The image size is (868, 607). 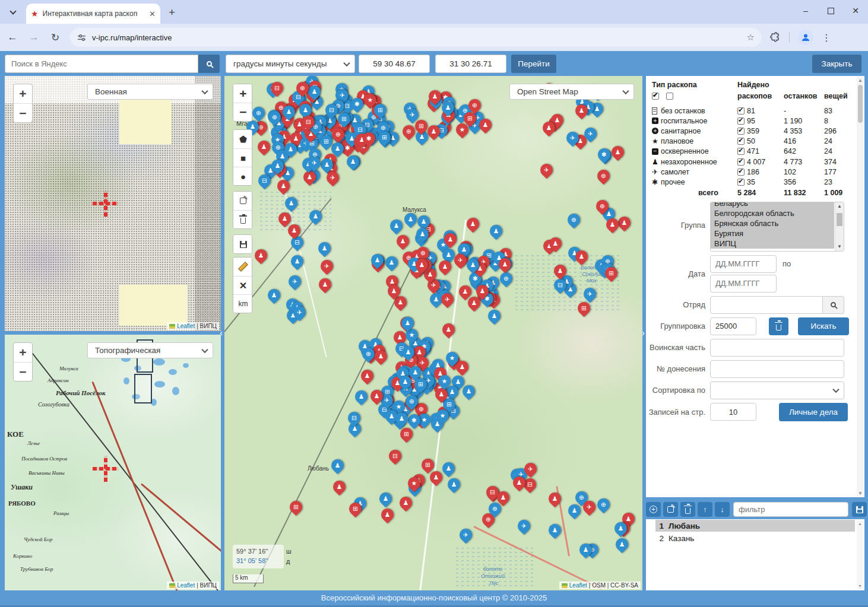 I want to click on delete-button, so click(x=688, y=509).